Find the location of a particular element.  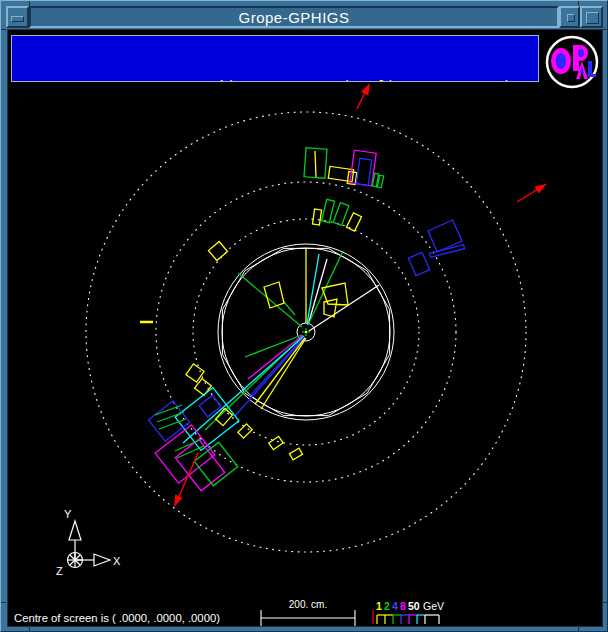

x-axis-label: X is located at coordinates (117, 561).